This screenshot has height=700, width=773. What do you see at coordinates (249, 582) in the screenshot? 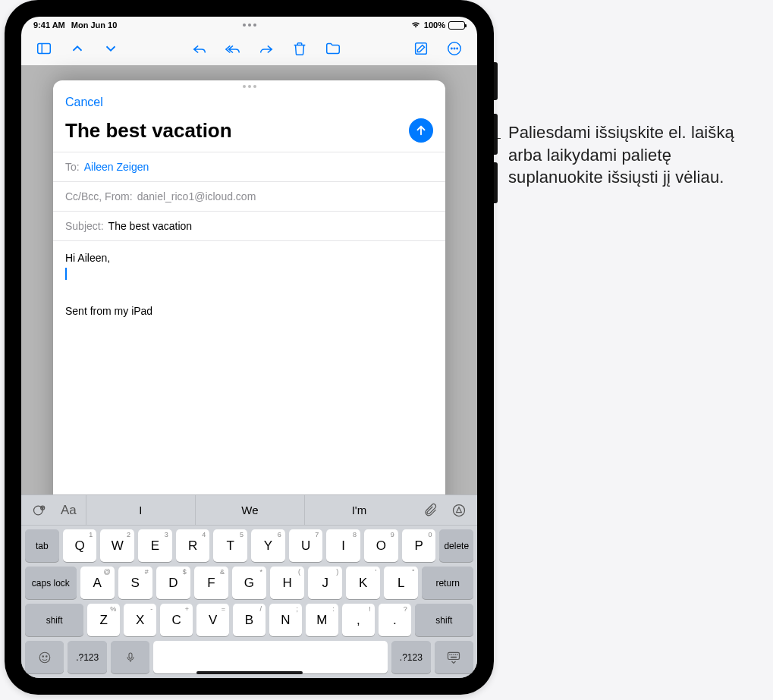
I see `key-g: G*` at bounding box center [249, 582].